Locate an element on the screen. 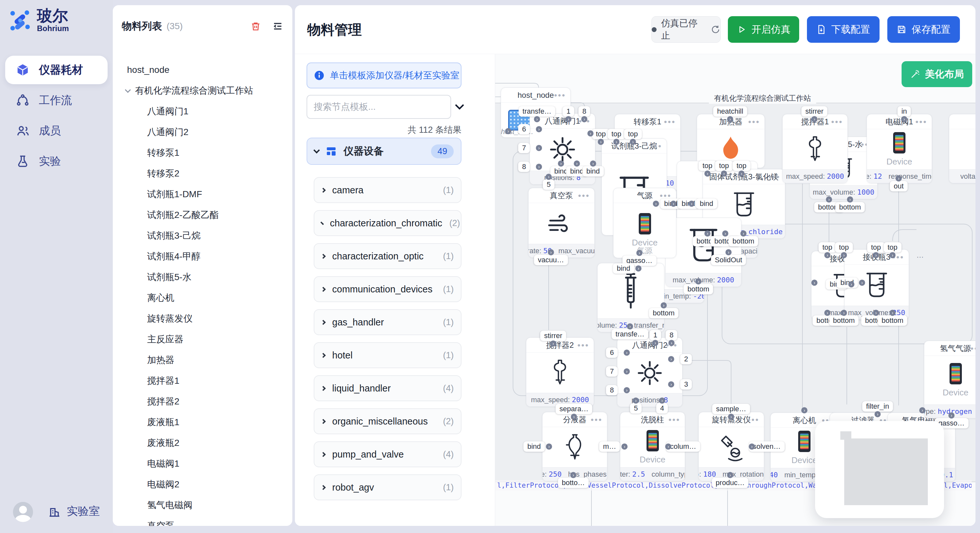  node-真空泵: 真空泵•••pump_rate: 50max_vacuum: 0.1 is located at coordinates (562, 223).